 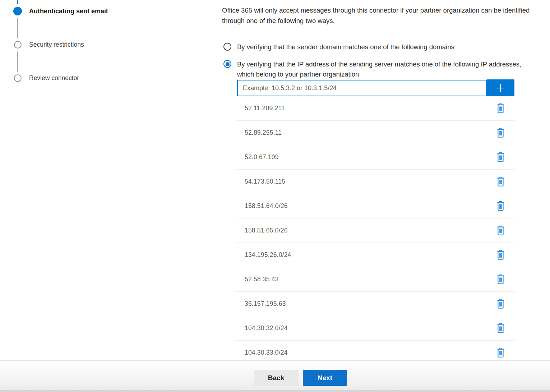 What do you see at coordinates (378, 69) in the screenshot?
I see `radio-verify-ip-address: By verifying that the IP address of the …` at bounding box center [378, 69].